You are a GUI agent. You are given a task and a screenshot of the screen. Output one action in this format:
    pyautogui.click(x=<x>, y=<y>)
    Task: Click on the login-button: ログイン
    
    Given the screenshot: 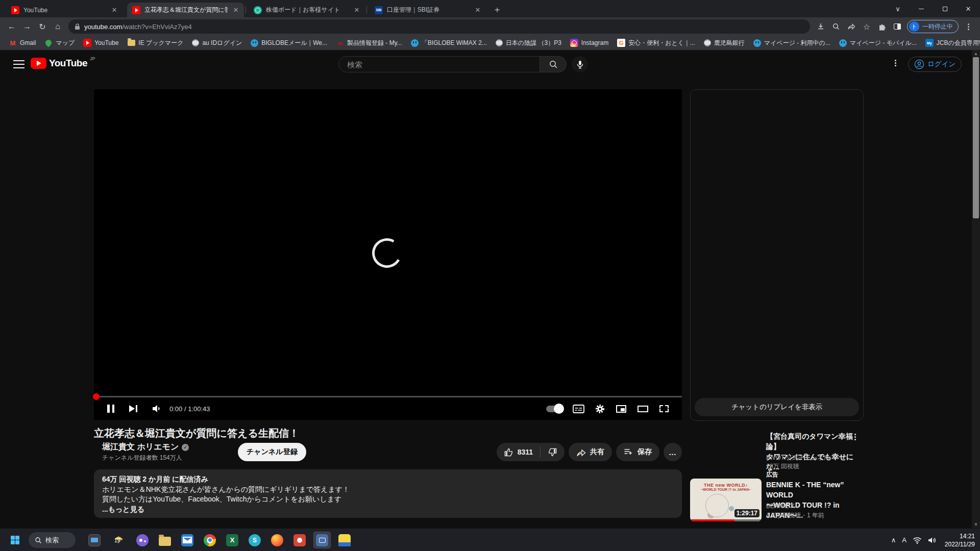 What is the action you would take?
    pyautogui.click(x=935, y=64)
    